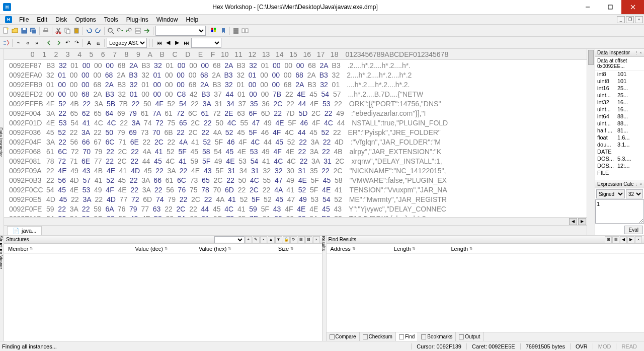  Describe the element at coordinates (633, 7) in the screenshot. I see `close-button` at that location.